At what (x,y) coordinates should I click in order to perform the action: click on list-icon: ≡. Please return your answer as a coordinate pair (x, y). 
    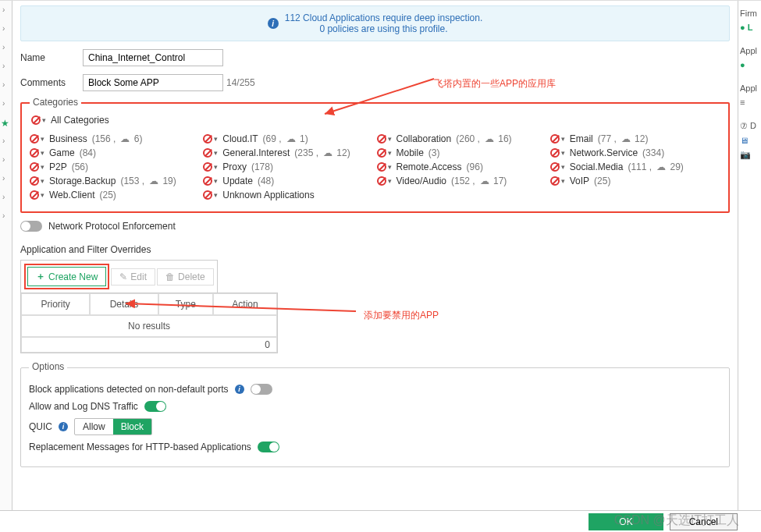
    Looking at the image, I should click on (749, 102).